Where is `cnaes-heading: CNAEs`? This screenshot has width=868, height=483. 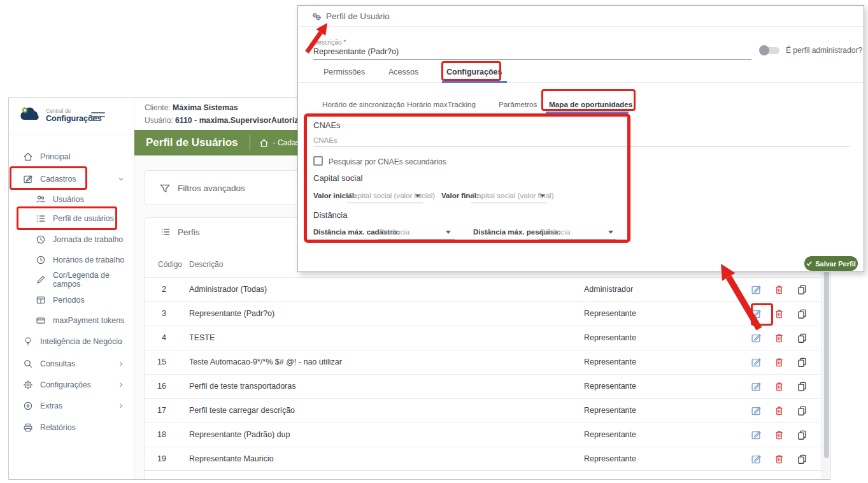 cnaes-heading: CNAEs is located at coordinates (327, 125).